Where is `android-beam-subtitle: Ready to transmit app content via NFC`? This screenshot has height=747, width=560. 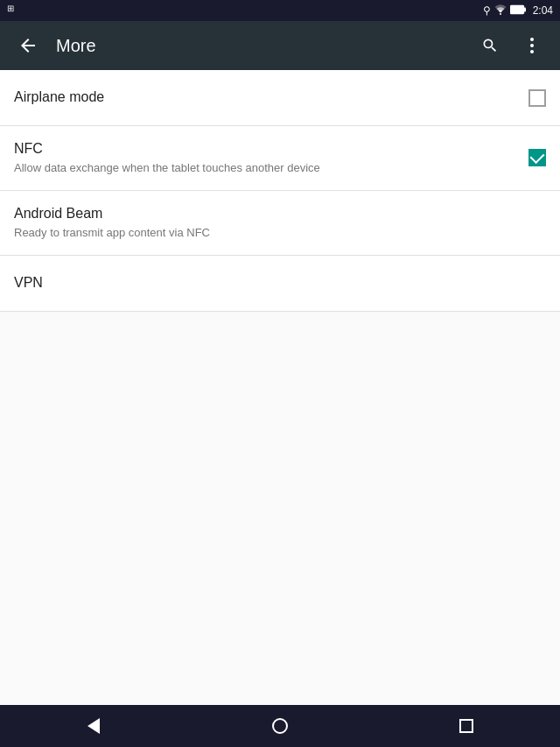
android-beam-subtitle: Ready to transmit app content via NFC is located at coordinates (280, 233).